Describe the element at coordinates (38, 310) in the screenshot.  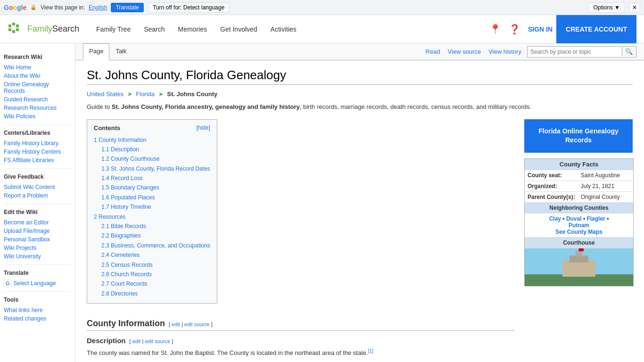
I see `sidebar-item-what-links: What links here` at that location.